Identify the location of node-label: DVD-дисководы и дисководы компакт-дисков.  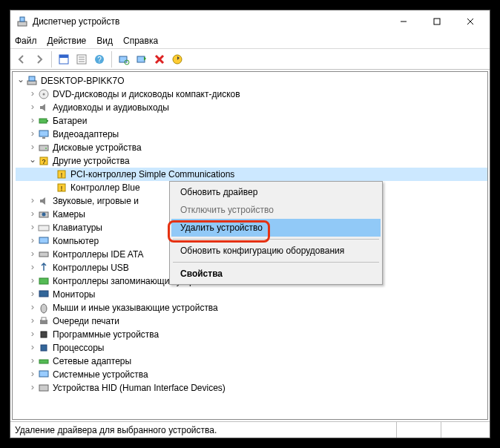
(147, 94).